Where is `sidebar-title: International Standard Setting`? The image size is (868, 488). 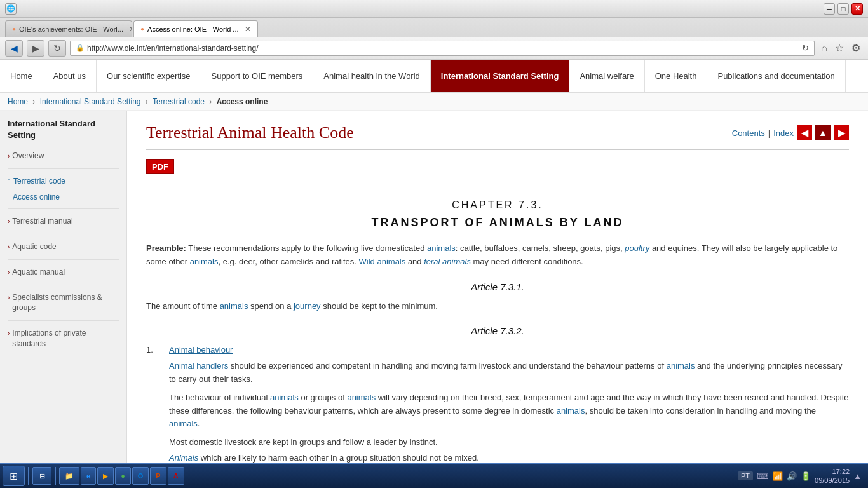
sidebar-title: International Standard Setting is located at coordinates (64, 133).